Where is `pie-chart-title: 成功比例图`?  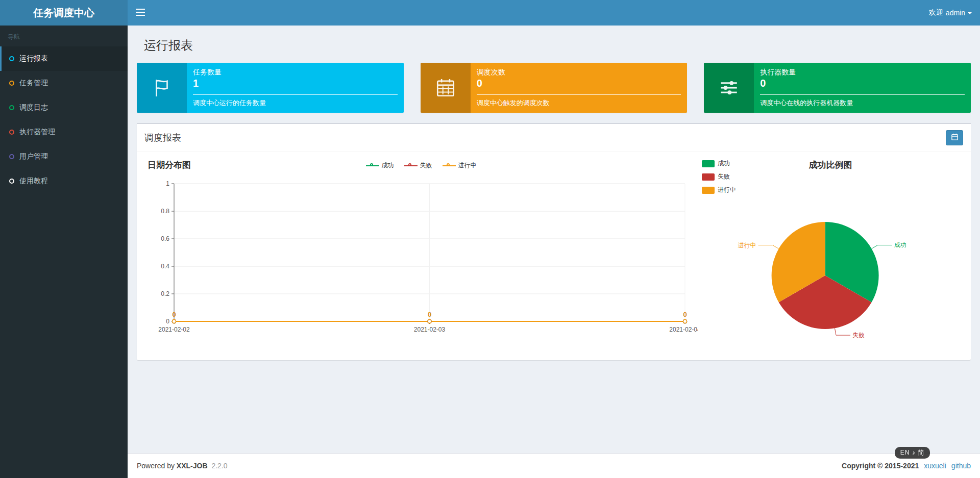 pie-chart-title: 成功比例图 is located at coordinates (830, 165).